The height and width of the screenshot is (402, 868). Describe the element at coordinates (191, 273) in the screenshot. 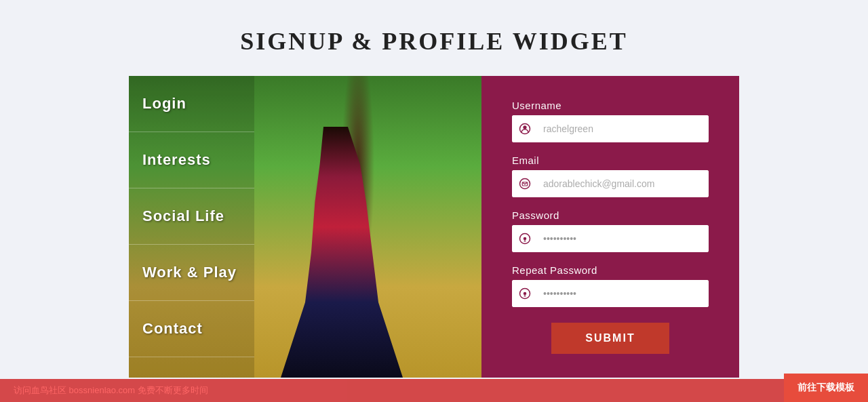

I see `nav-item-work-play: Work & Play` at that location.